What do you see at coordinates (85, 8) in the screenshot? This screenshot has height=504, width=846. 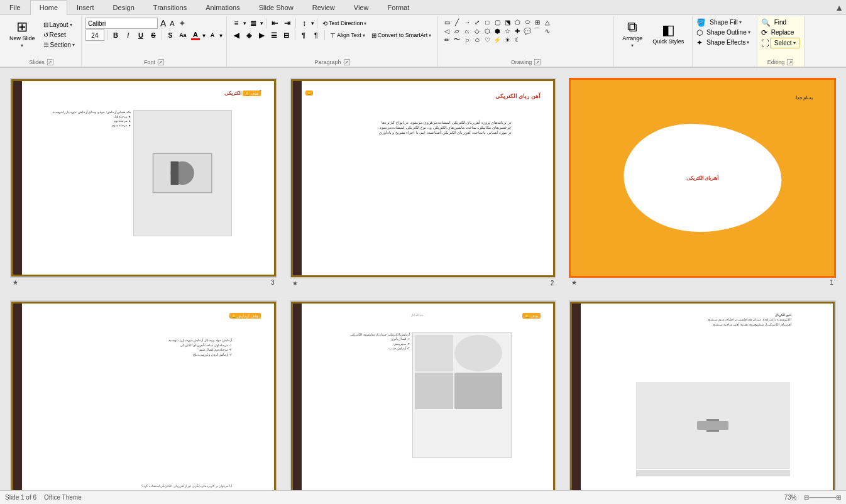 I see `tab-insert: Insert` at bounding box center [85, 8].